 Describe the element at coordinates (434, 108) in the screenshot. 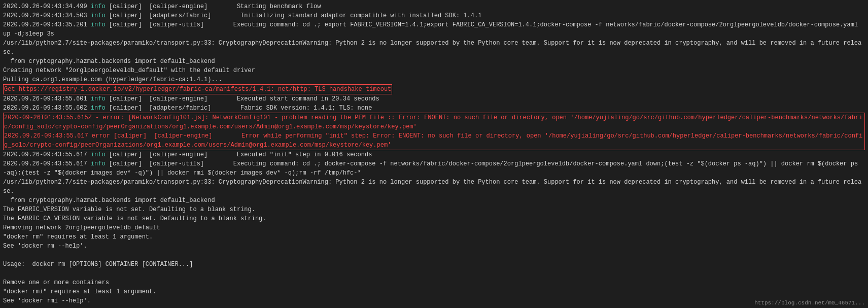

I see `log-line: 2020.09.26-09:43:55.602 info [caliper] […` at that location.